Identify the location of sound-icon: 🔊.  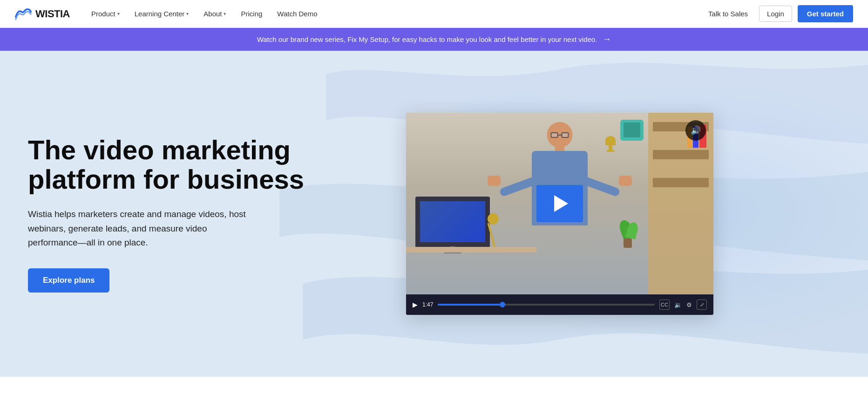
(696, 130).